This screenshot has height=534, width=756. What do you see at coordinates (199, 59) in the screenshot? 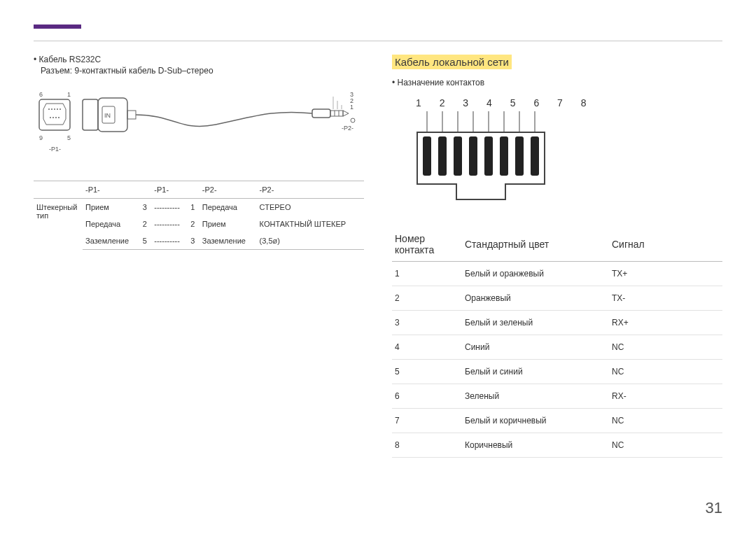
I see `cable-title: Кабель RS232C` at bounding box center [199, 59].